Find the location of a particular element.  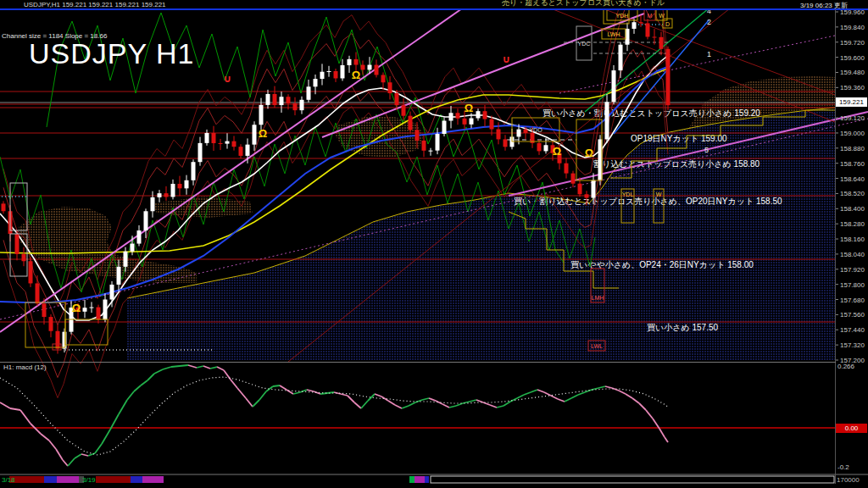

level-annotation: 買い小さめ 157.50 is located at coordinates (683, 327).